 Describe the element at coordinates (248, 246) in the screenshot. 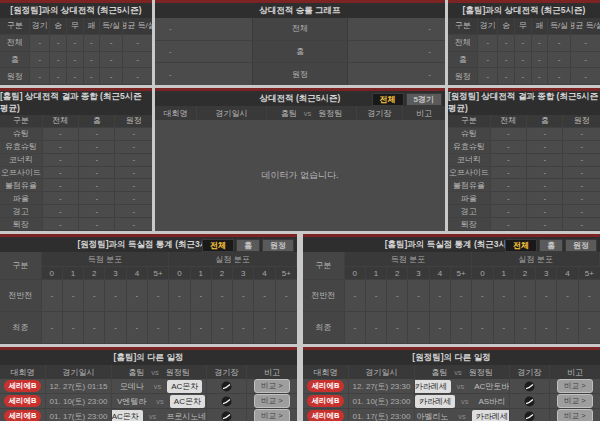

I see `goals-vs-away-tabs: 전체홈원정` at that location.